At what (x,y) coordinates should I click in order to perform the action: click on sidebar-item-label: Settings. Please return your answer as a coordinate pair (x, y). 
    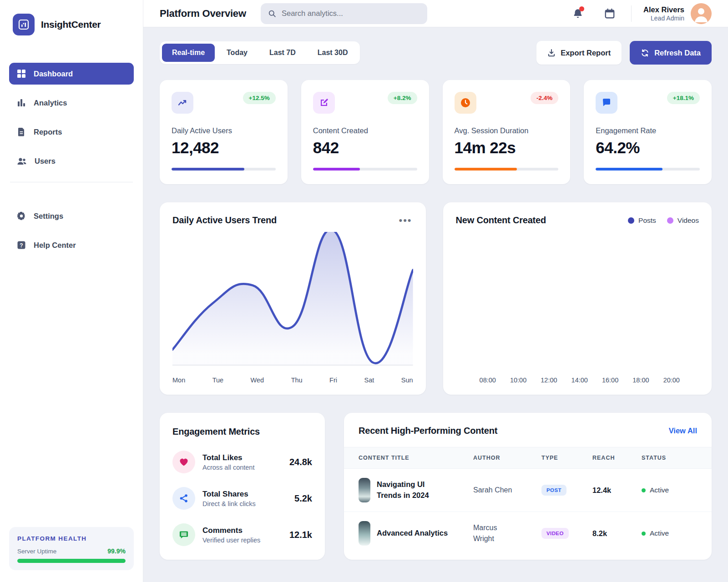
    Looking at the image, I should click on (48, 216).